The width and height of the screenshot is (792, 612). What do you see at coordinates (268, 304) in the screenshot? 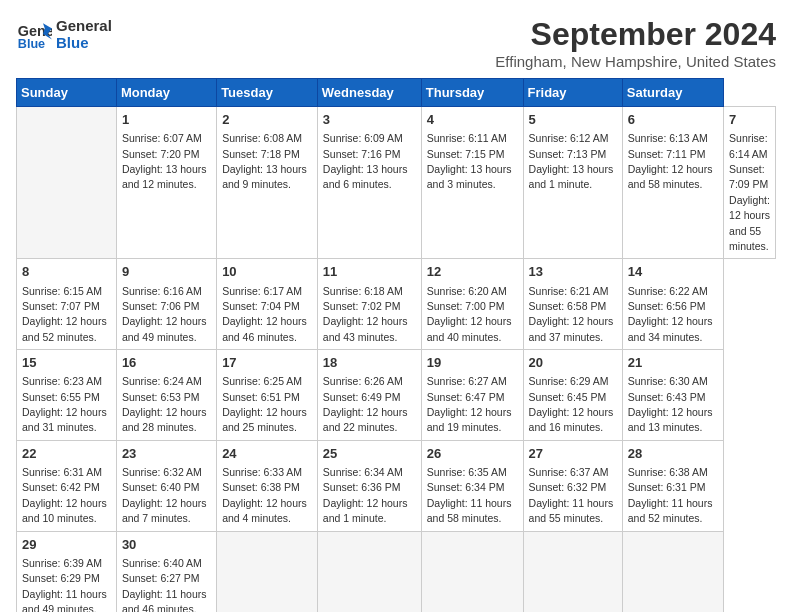
I see `day-cell-10: 10Sunrise: 6:17 AMSunset: 7:04 PMDayligh…` at bounding box center [268, 304].